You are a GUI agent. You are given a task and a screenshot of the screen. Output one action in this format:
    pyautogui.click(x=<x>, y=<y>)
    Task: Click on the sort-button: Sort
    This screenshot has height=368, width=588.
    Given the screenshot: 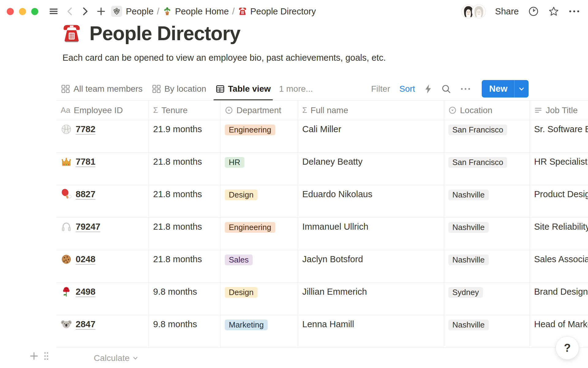 What is the action you would take?
    pyautogui.click(x=407, y=89)
    